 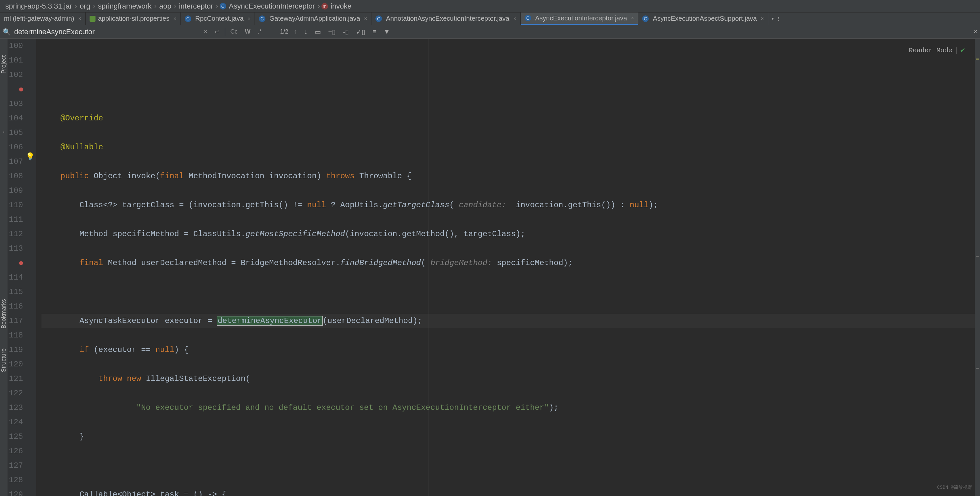 What do you see at coordinates (579, 19) in the screenshot?
I see `tab-async-interceptor: C AsyncExecutionInterceptor.java ×` at bounding box center [579, 19].